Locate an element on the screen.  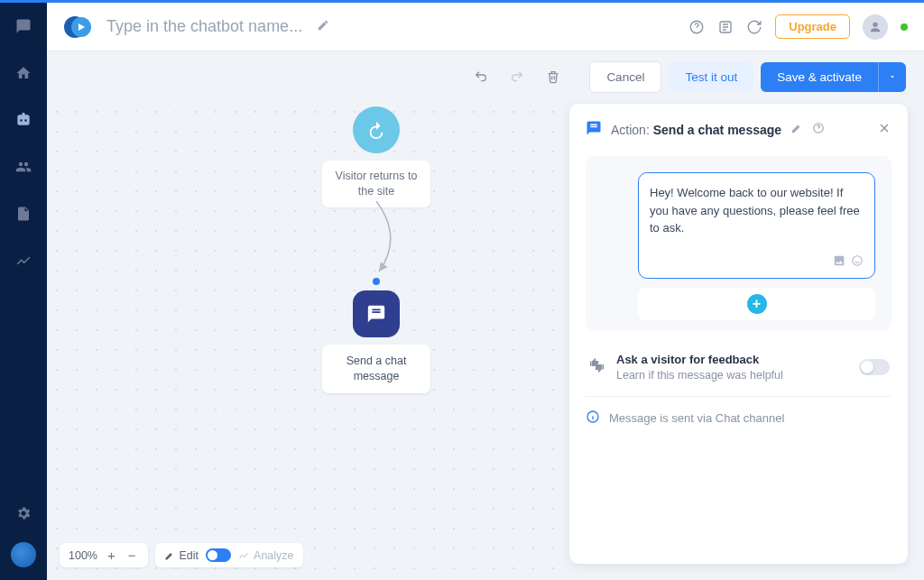
trigger-label: Visitor returns to the site is located at coordinates (376, 184).